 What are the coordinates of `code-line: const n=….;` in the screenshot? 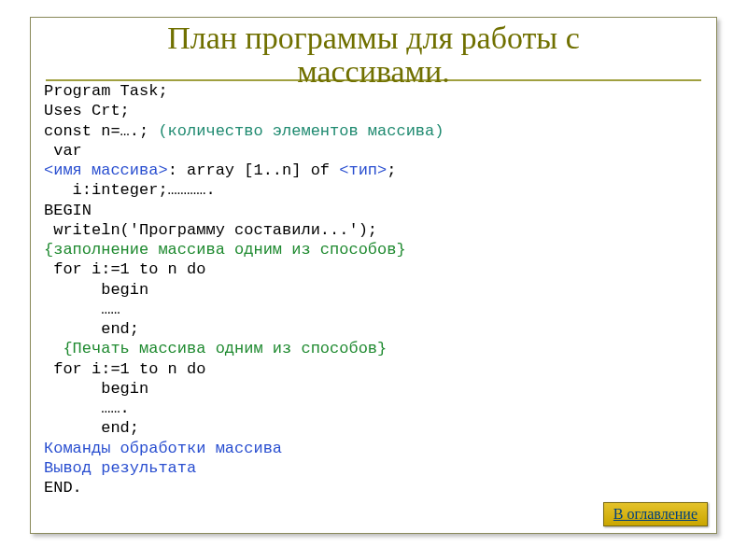 It's located at (101, 131).